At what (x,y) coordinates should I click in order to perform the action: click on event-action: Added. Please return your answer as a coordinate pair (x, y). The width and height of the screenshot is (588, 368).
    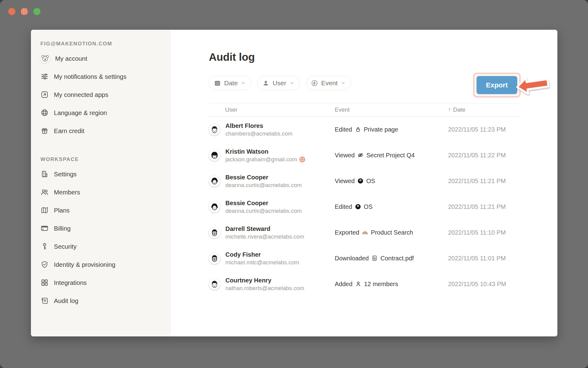
    Looking at the image, I should click on (344, 284).